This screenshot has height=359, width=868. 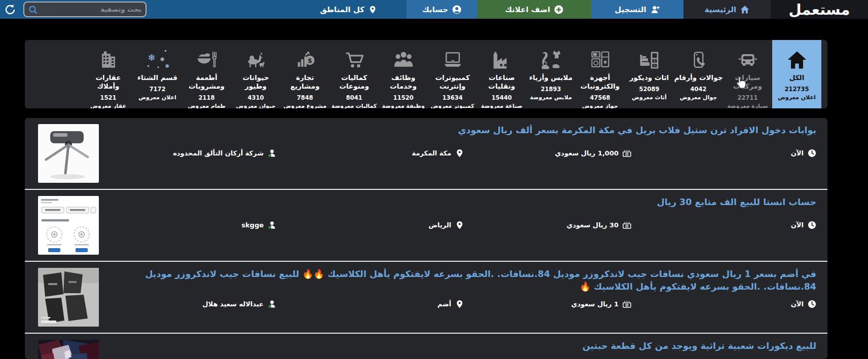 I want to click on listing-title: حساب انستا للبيع الف متابع 30 ريال, so click(x=462, y=203).